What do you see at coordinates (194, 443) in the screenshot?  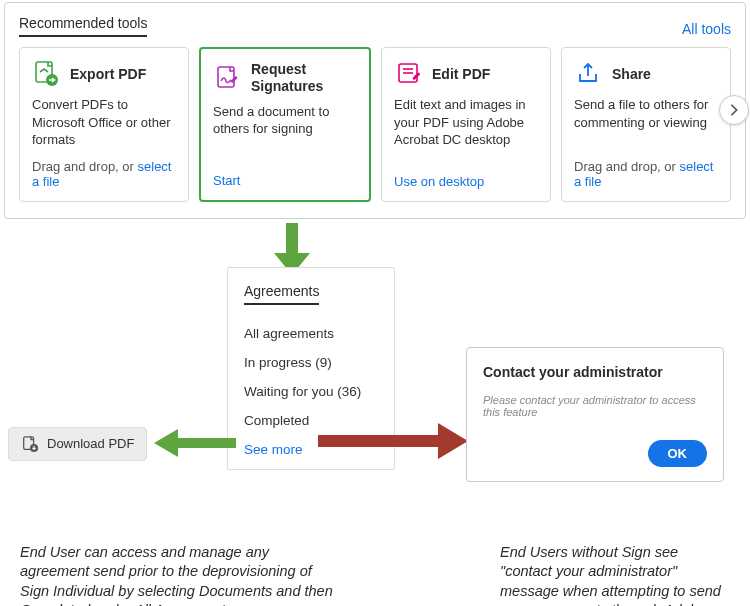 I see `arrow-left-icon` at bounding box center [194, 443].